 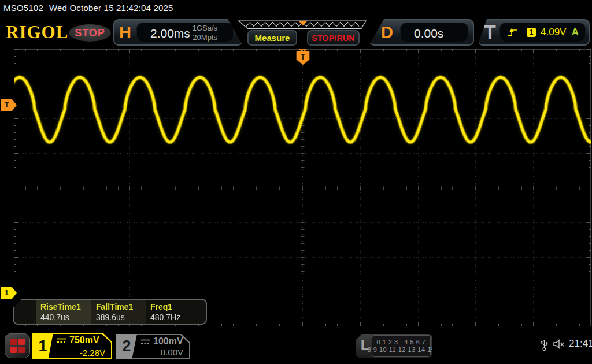 I want to click on channel1-scale: 750mV, so click(x=84, y=340).